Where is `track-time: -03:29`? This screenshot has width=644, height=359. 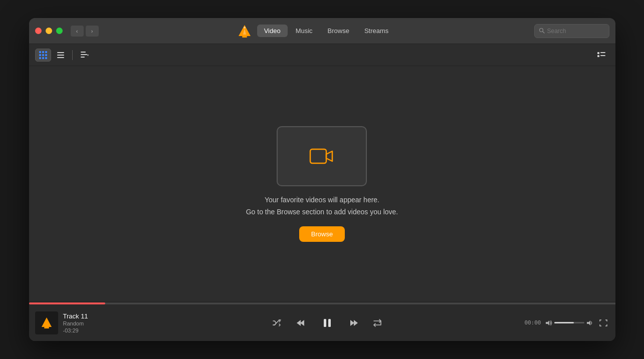
track-time: -03:29 is located at coordinates (76, 330).